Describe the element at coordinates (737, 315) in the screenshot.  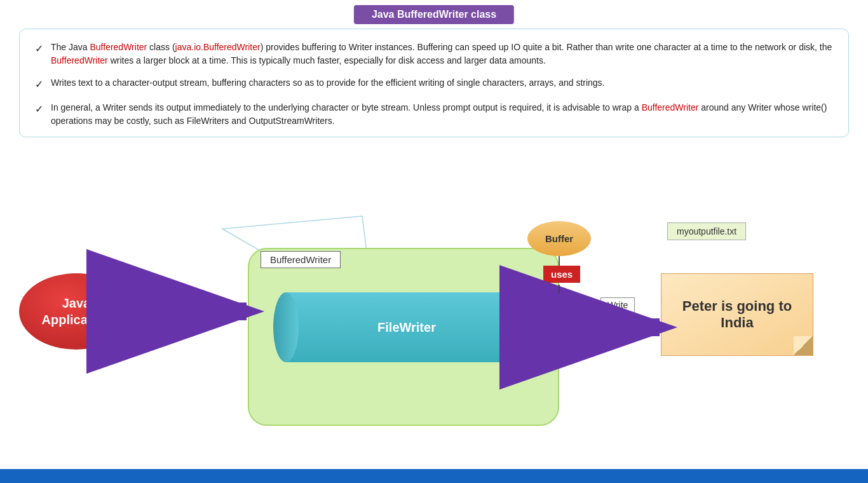
I see `peter-box: Peter is going to India` at that location.